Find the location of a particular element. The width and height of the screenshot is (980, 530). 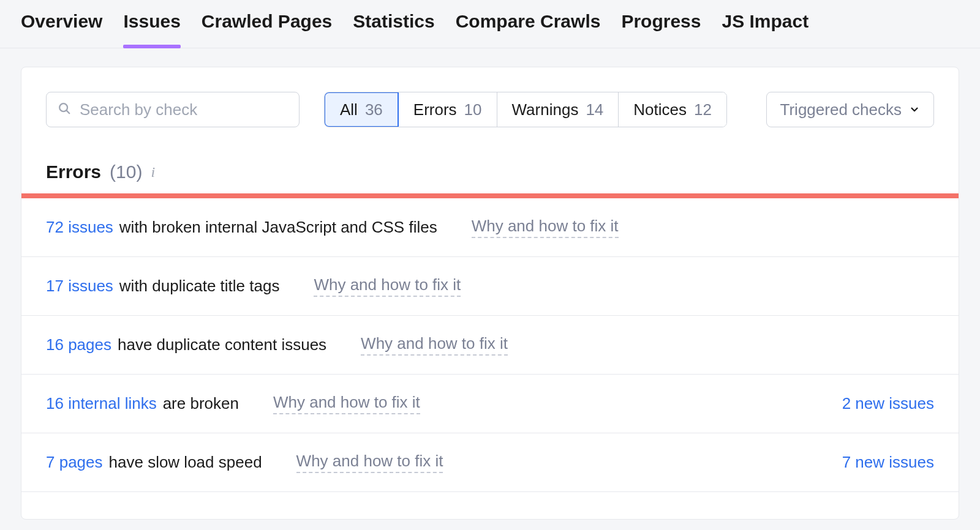

issue-count-link: 7 pages is located at coordinates (75, 463).